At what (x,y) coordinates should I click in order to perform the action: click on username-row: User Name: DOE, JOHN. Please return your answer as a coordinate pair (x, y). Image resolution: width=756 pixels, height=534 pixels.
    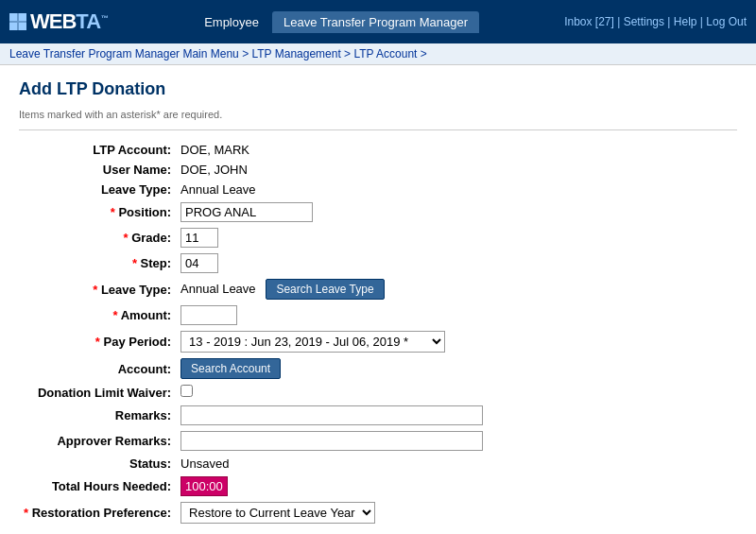
    Looking at the image, I should click on (378, 170).